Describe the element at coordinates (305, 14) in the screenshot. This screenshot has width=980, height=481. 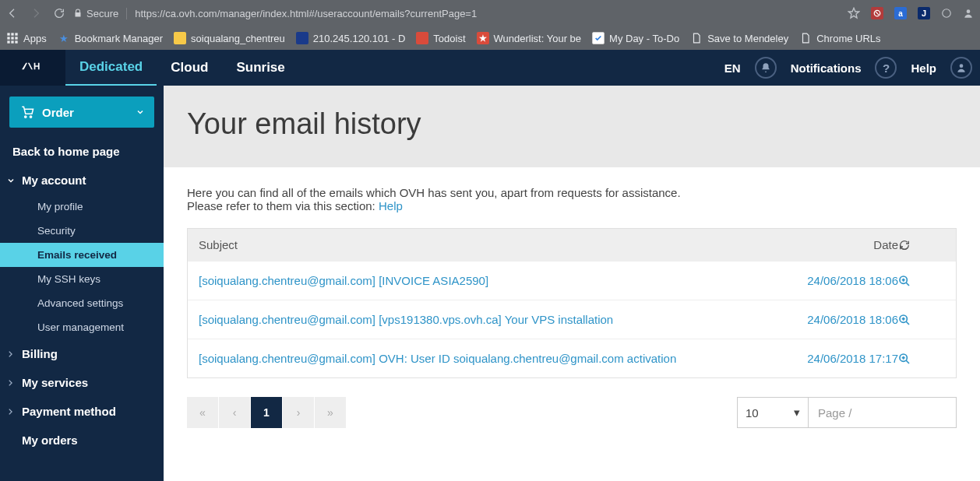
I see `url-text: https://ca.ovh.com/manager/index.html#/u…` at that location.